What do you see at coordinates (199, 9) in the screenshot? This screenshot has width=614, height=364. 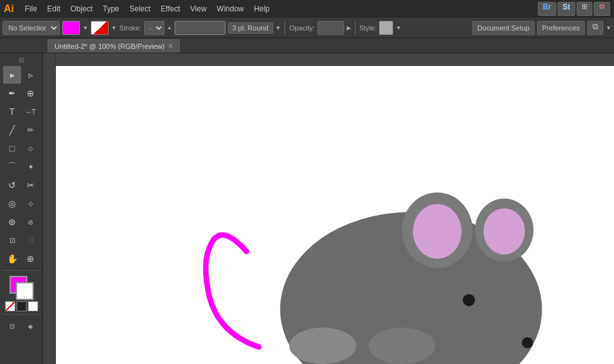 I see `menu-view: View` at bounding box center [199, 9].